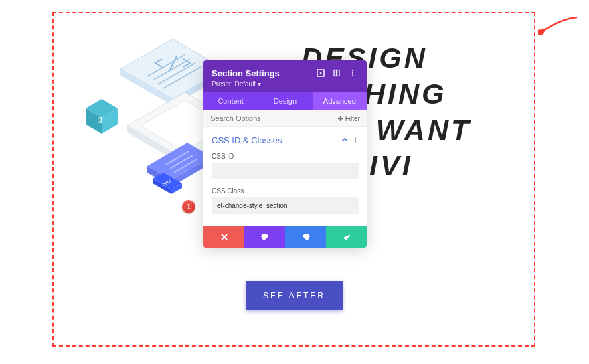  Describe the element at coordinates (347, 237) in the screenshot. I see `save-button` at that location.